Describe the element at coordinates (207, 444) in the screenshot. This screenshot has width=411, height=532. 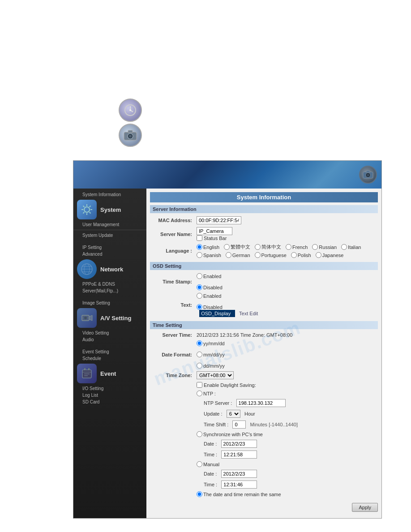
I see `sync-date-label: Date :` at that location.